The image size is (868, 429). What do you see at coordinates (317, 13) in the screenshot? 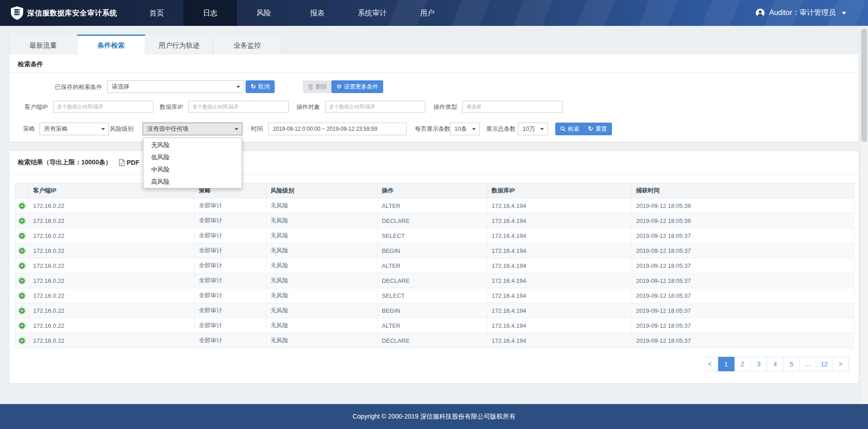
I see `nav-item-reports: 报表` at bounding box center [317, 13].